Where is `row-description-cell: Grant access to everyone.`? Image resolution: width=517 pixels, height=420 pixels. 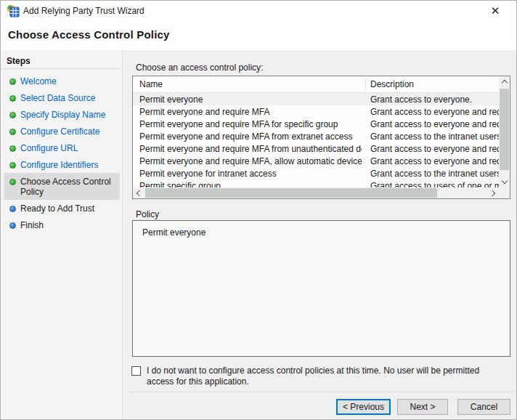 row-description-cell: Grant access to everyone. is located at coordinates (434, 100).